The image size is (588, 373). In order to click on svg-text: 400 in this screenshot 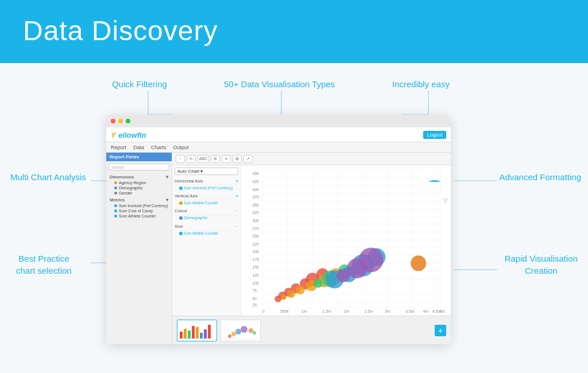, I will do `click(256, 189)`.